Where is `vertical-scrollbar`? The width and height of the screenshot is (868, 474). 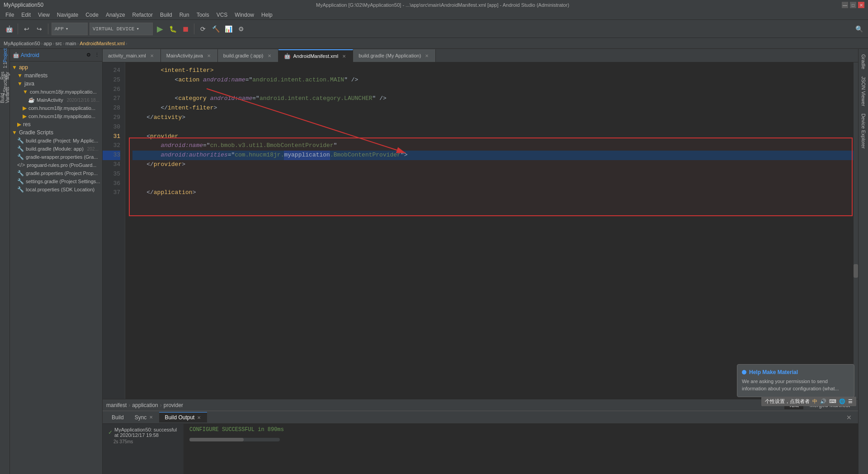 vertical-scrollbar is located at coordinates (856, 231).